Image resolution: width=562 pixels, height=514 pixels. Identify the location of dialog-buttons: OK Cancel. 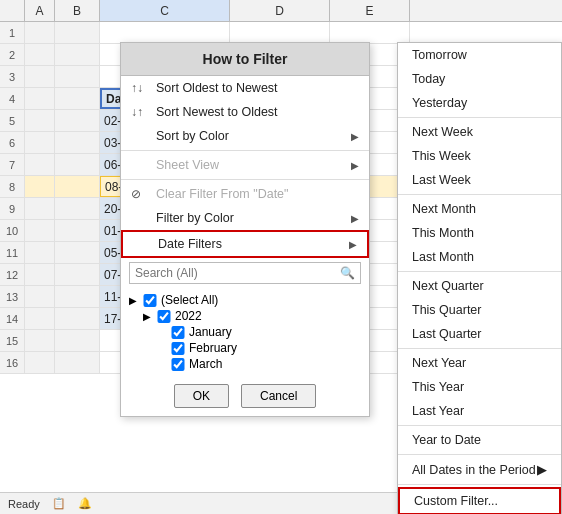
(245, 396).